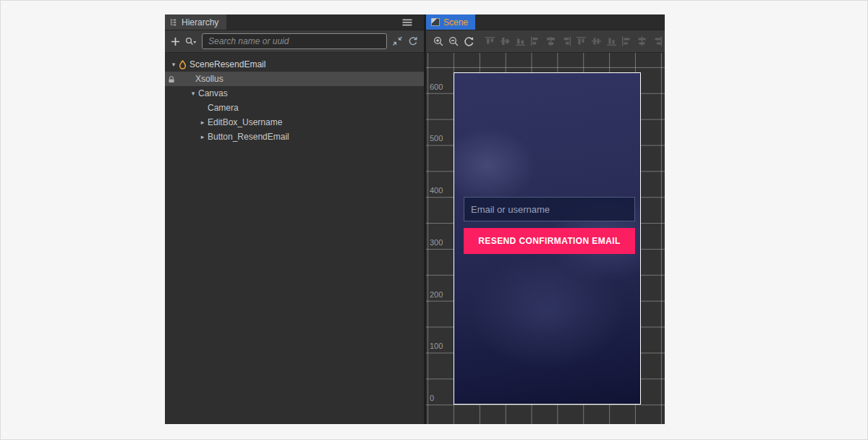 Image resolution: width=868 pixels, height=440 pixels. I want to click on scene-align-tools, so click(574, 41).